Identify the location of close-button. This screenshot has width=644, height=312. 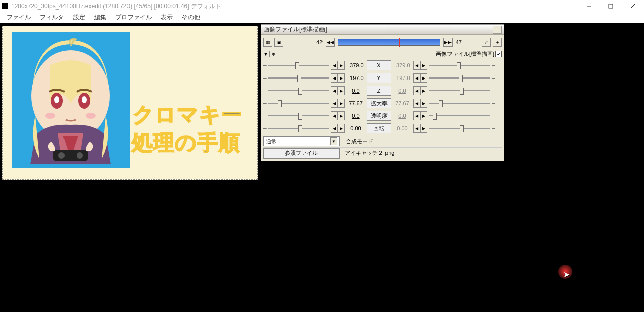
(633, 6).